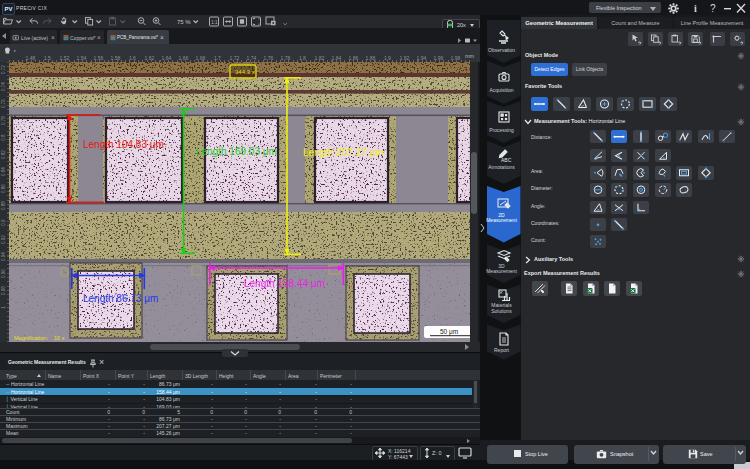  Describe the element at coordinates (245, 72) in the screenshot. I see `svg-text: 344.3 x` at that location.